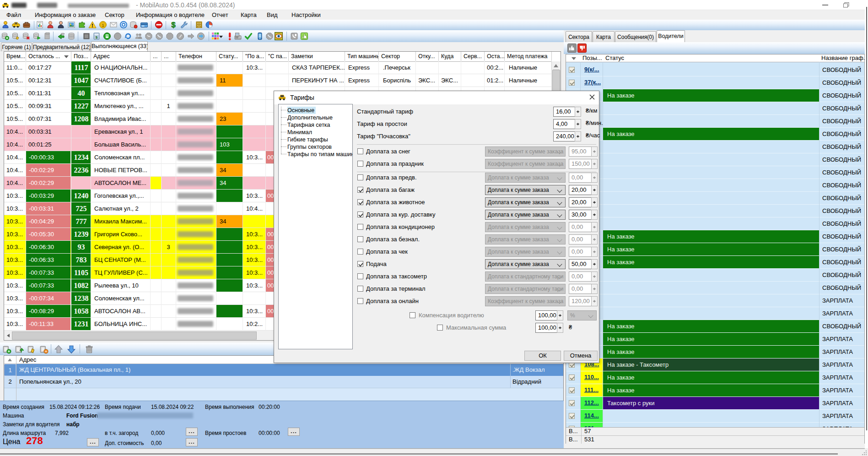 The height and width of the screenshot is (456, 868). I want to click on svg-text: 1, so click(102, 25).